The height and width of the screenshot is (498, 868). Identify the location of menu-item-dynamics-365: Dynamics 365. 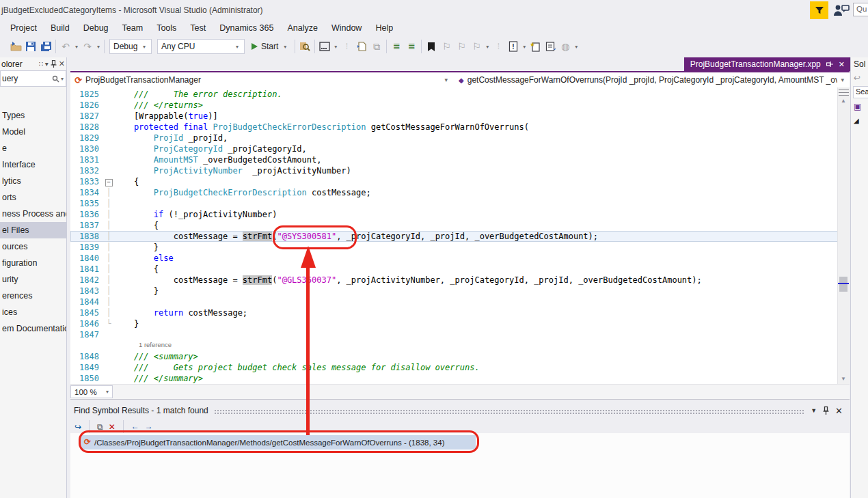
(246, 28).